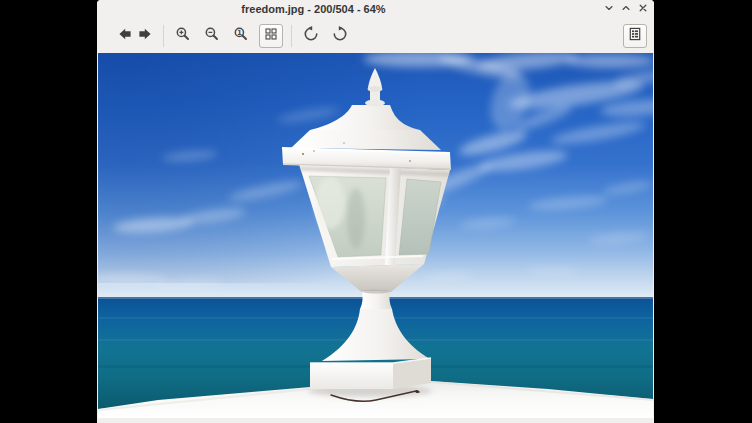 The image size is (752, 423). What do you see at coordinates (311, 36) in the screenshot?
I see `rotate-ccw-icon` at bounding box center [311, 36].